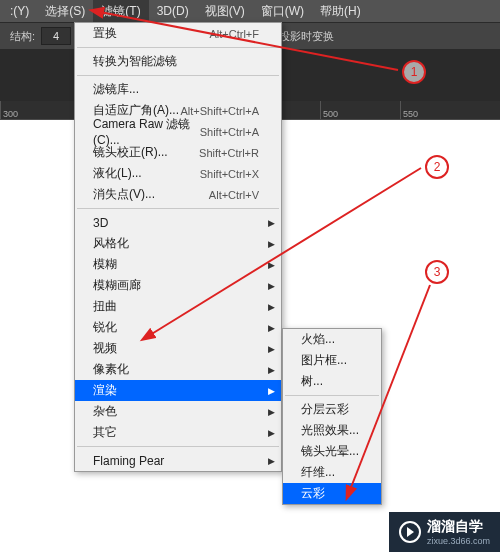  I want to click on menu-label: 云彩, so click(313, 494).